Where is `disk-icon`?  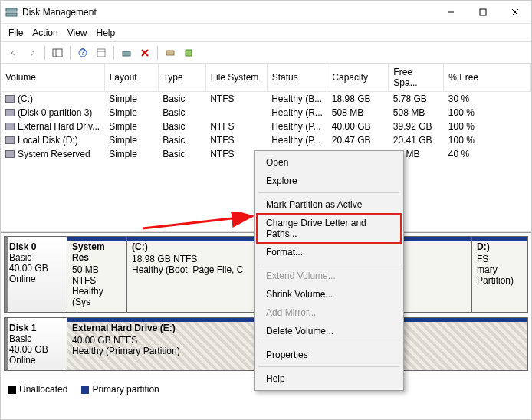 disk-icon is located at coordinates (170, 53).